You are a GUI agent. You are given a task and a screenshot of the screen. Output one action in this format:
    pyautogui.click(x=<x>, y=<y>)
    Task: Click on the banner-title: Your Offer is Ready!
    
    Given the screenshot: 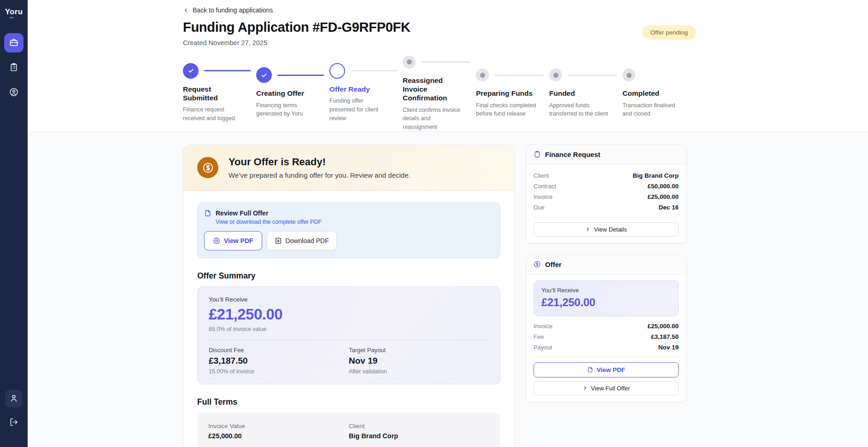 What is the action you would take?
    pyautogui.click(x=320, y=162)
    